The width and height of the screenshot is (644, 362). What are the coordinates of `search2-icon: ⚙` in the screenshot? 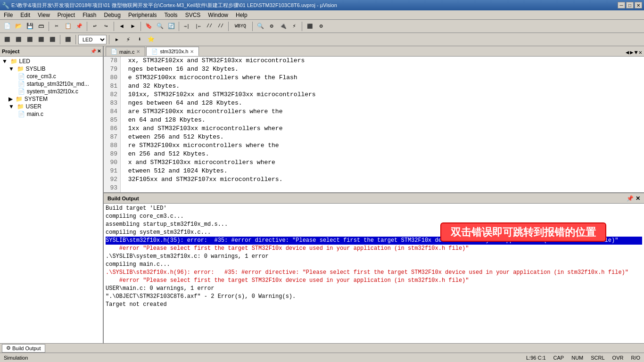 It's located at (272, 26).